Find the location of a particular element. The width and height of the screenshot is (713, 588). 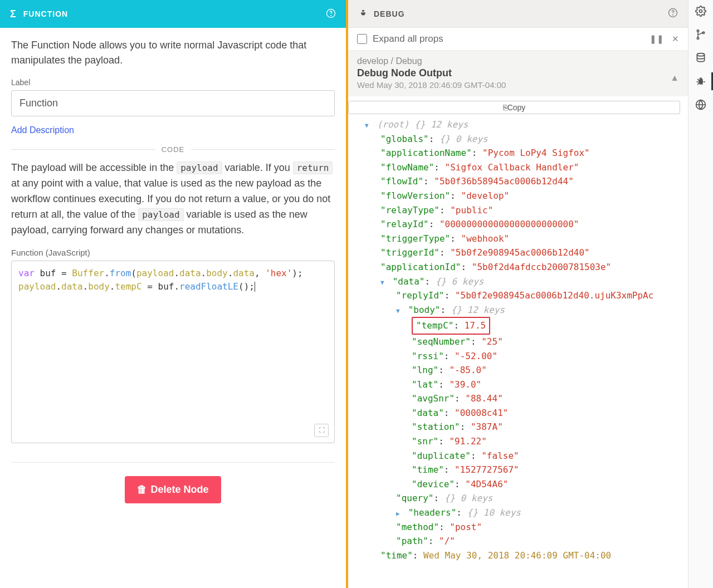

branch-icon is located at coordinates (701, 35).